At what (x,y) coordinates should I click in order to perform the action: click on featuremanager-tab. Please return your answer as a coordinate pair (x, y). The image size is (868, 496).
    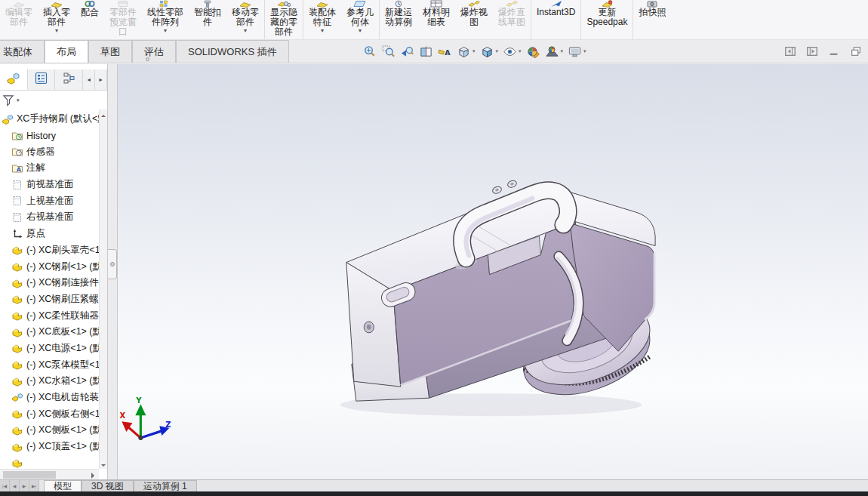
    Looking at the image, I should click on (14, 80).